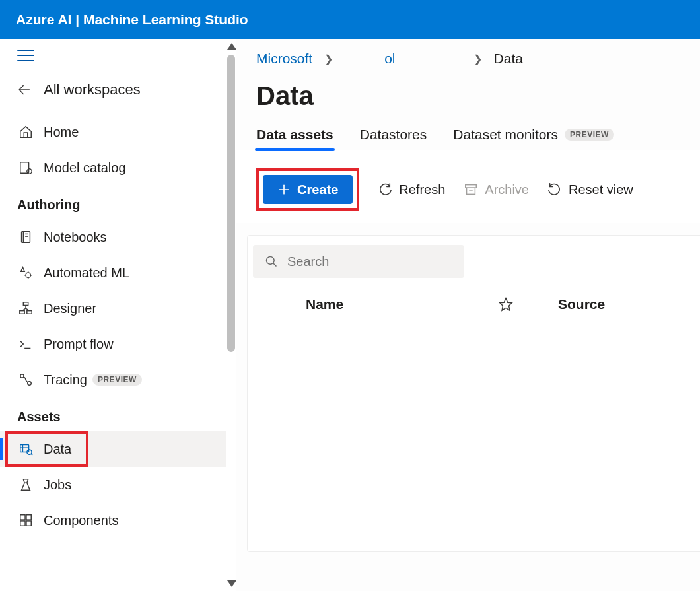 Image resolution: width=700 pixels, height=591 pixels. What do you see at coordinates (506, 304) in the screenshot?
I see `star-icon` at bounding box center [506, 304].